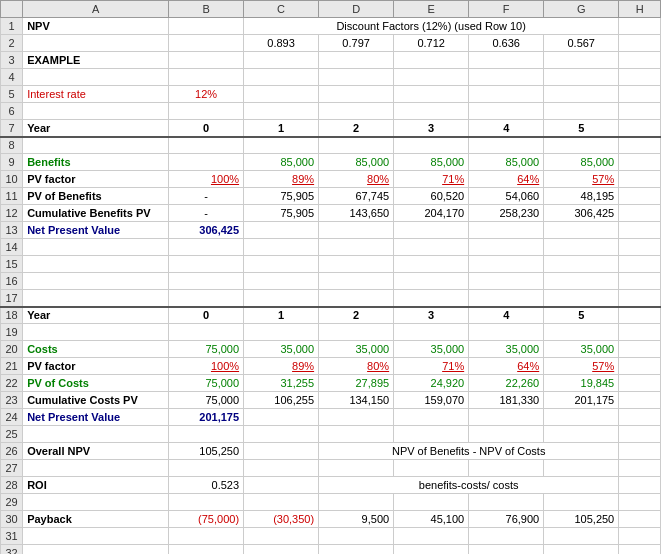 This screenshot has height=554, width=661. What do you see at coordinates (331, 316) in the screenshot?
I see `table-row: 18 Year 0 1 2 3 4 5` at bounding box center [331, 316].